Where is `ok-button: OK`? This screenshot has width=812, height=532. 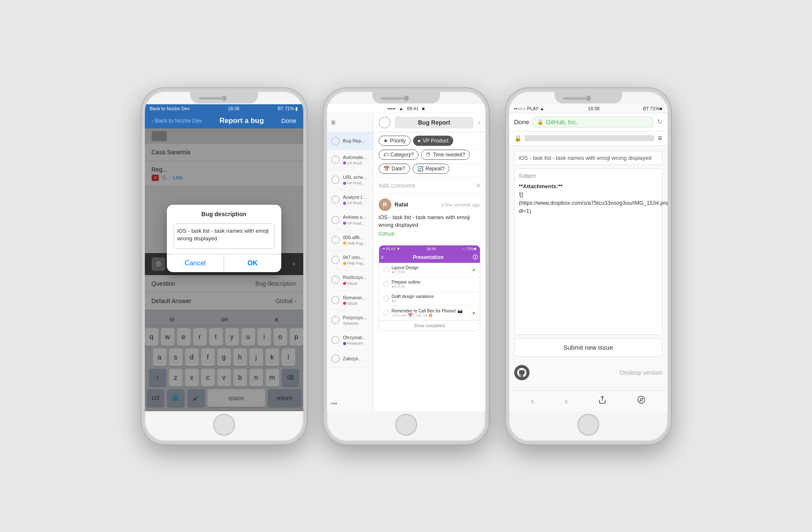
ok-button: OK is located at coordinates (252, 263).